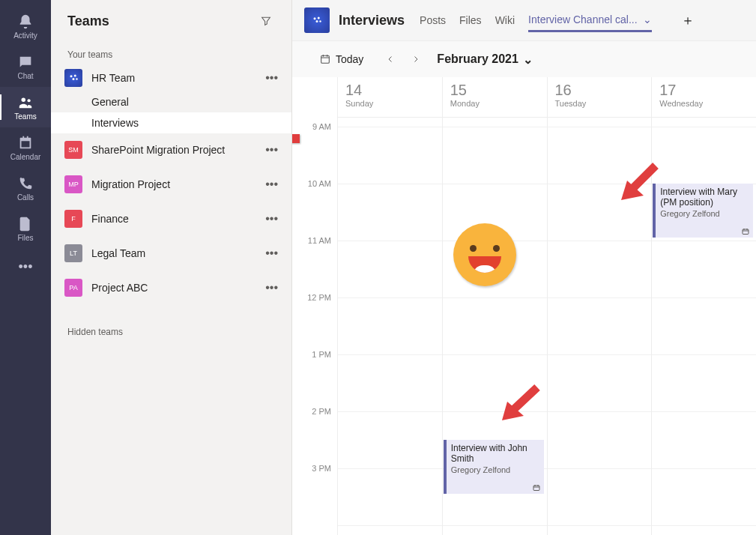 This screenshot has height=535, width=756. I want to click on bell-icon, so click(25, 22).